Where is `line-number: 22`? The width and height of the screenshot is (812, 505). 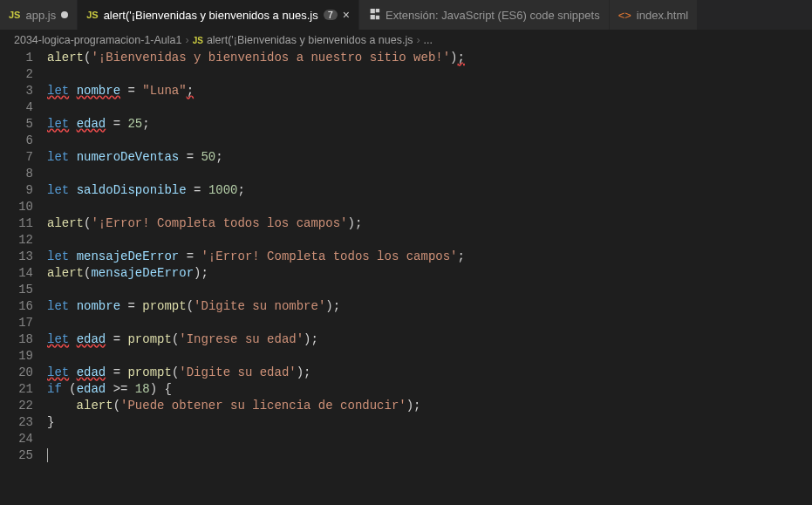
line-number: 22 is located at coordinates (17, 406).